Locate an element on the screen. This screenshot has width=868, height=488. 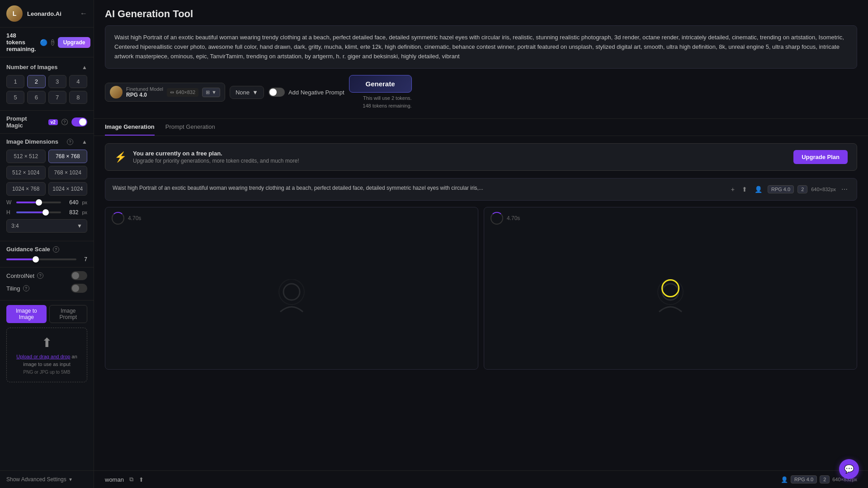
controlnet-info-icon: ? is located at coordinates (40, 276).